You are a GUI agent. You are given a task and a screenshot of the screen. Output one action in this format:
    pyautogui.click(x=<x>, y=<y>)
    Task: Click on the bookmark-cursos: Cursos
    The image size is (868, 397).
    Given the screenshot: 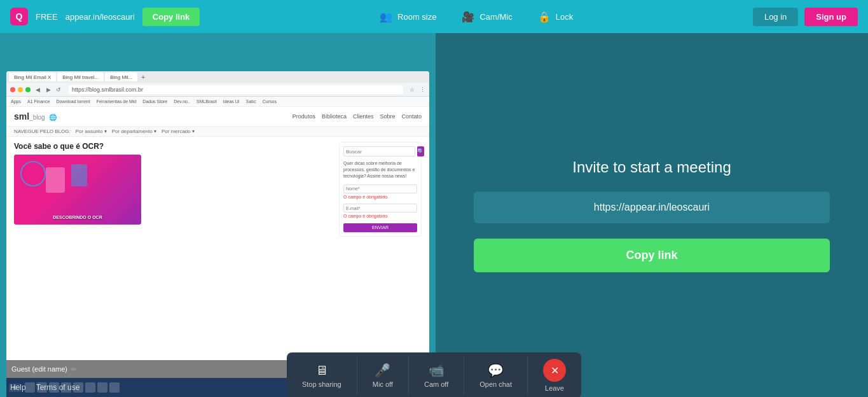 What is the action you would take?
    pyautogui.click(x=270, y=102)
    